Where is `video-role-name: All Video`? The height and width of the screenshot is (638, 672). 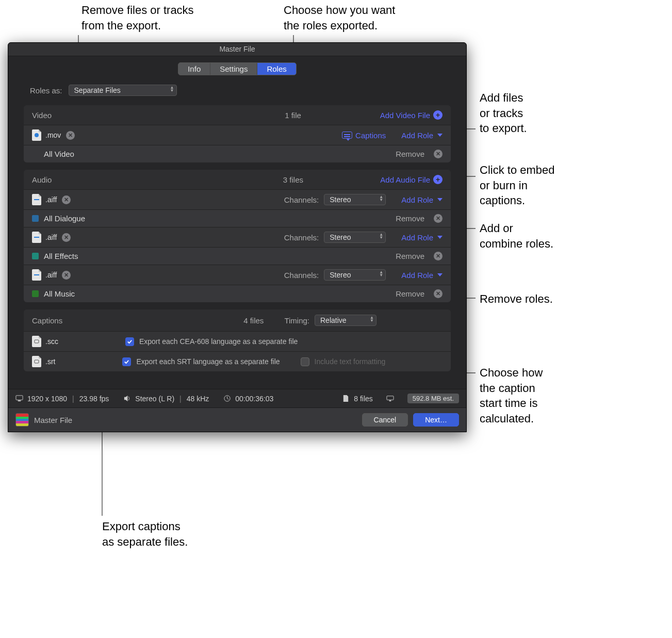 video-role-name: All Video is located at coordinates (59, 154).